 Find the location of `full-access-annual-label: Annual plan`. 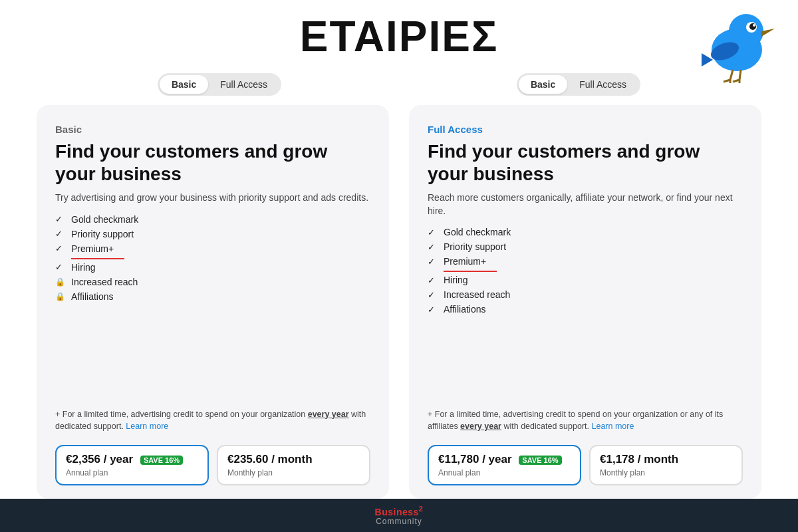

full-access-annual-label: Annual plan is located at coordinates (504, 473).